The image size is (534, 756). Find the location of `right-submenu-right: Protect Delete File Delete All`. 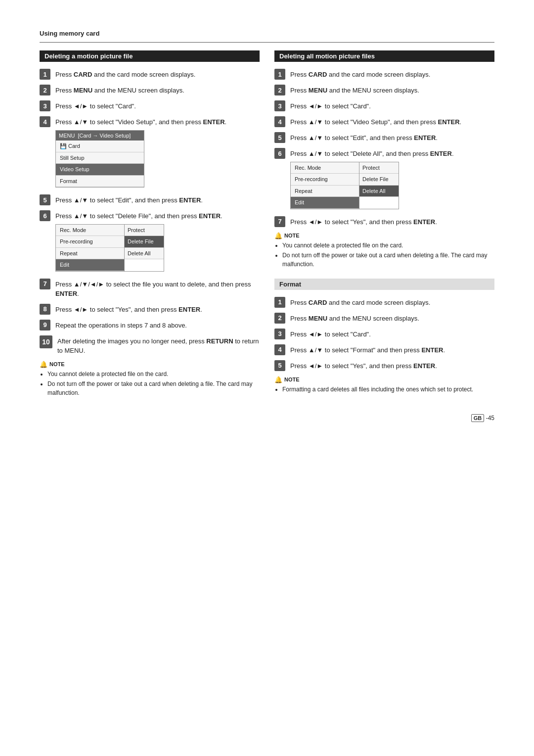

right-submenu-right: Protect Delete File Delete All is located at coordinates (379, 186).